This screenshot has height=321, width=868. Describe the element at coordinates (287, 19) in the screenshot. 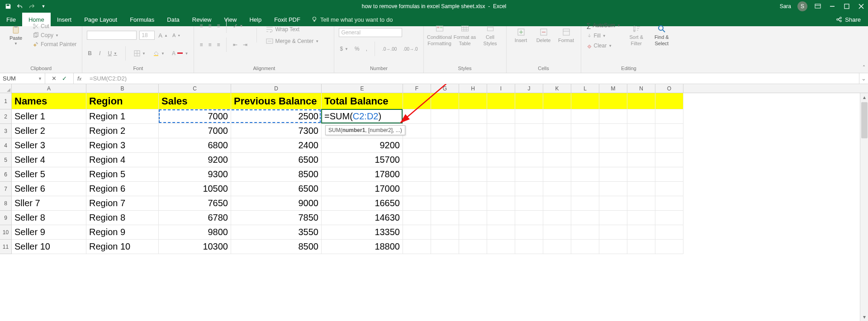

I see `tab-foxit-pdf: Foxit PDF` at that location.